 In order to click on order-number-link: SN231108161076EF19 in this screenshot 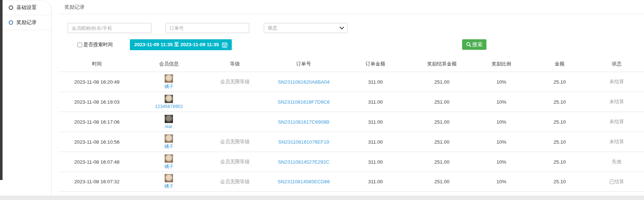, I will do `click(304, 142)`.